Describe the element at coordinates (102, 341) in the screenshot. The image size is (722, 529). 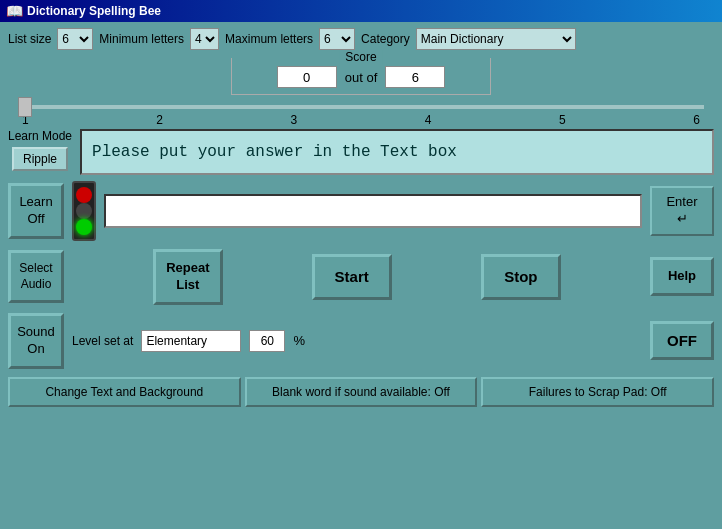
I see `level-set-label: Level set at` at that location.